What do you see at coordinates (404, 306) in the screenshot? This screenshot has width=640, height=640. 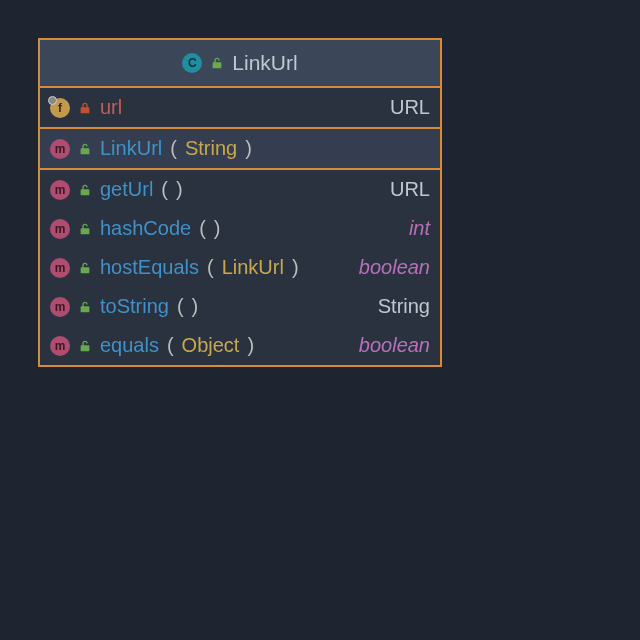 I see `return-type: String` at bounding box center [404, 306].